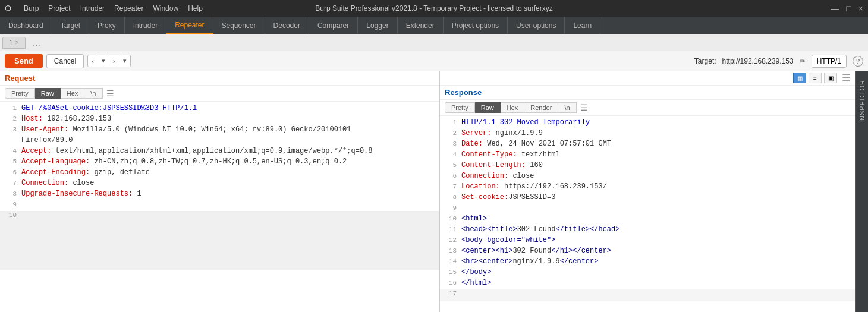  What do you see at coordinates (59, 8) in the screenshot?
I see `menu-project: Project` at bounding box center [59, 8].